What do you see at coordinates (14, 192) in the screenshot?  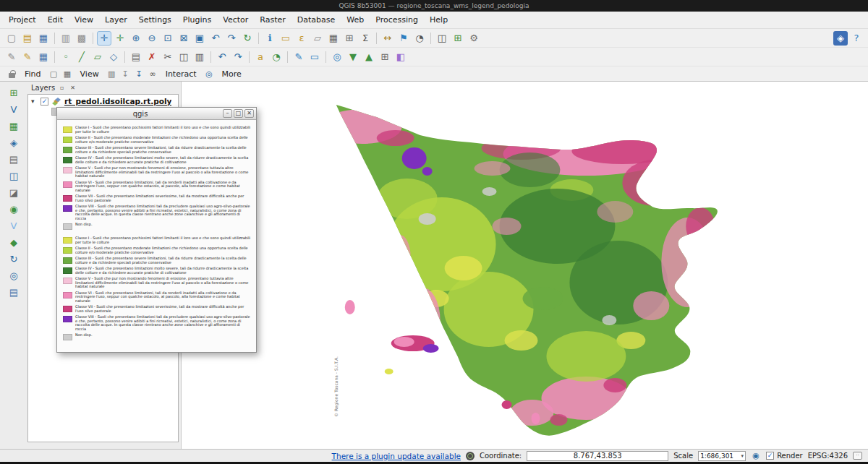 I see `add-spatialite-layer-icon: ◪` at bounding box center [14, 192].